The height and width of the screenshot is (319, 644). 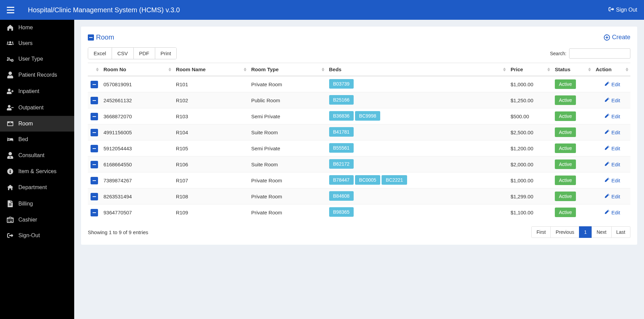 I want to click on sidebar-item-cashier: Cashier, so click(x=37, y=220).